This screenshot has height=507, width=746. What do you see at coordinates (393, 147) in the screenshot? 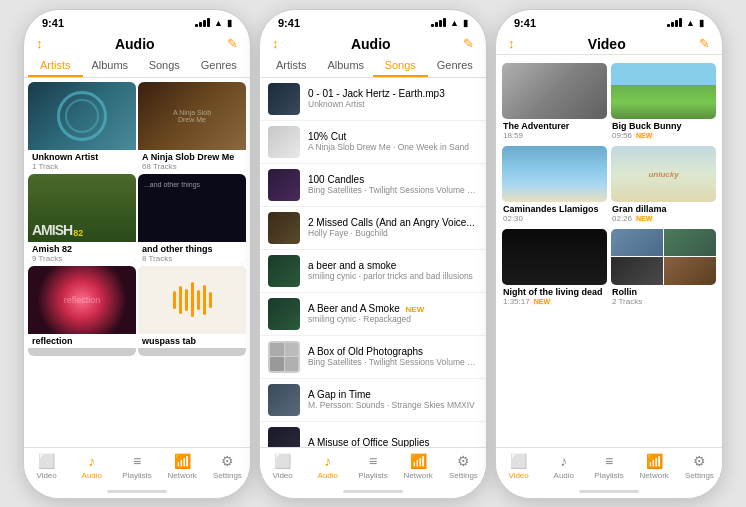
I see `song-meta: A Ninja Slob Drew Me · One Week in Sand` at bounding box center [393, 147].